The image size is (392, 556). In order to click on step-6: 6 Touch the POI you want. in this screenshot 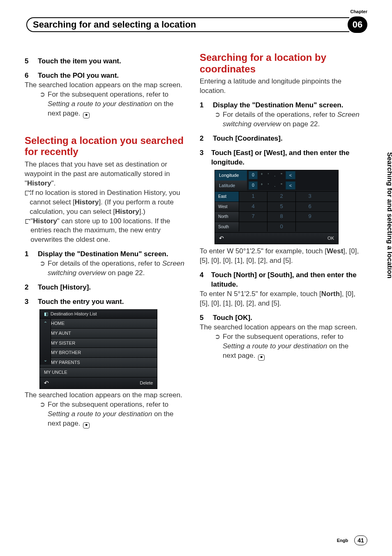, I will do `click(106, 76)`.